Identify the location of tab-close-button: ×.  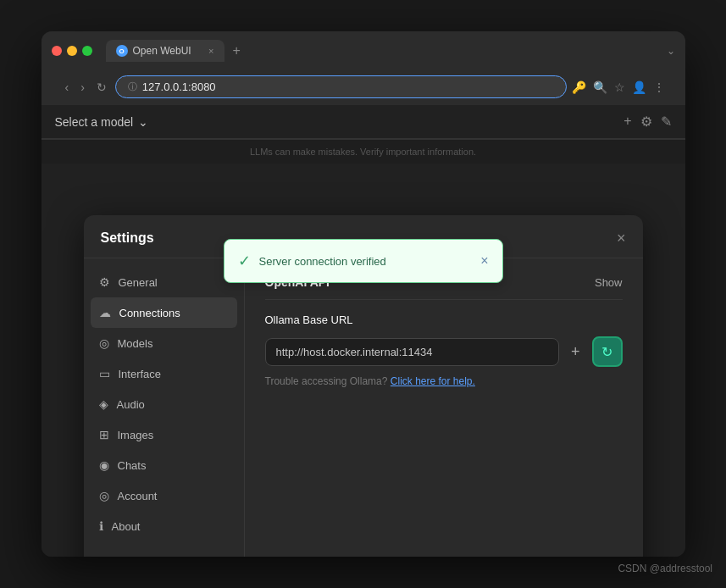
(211, 51).